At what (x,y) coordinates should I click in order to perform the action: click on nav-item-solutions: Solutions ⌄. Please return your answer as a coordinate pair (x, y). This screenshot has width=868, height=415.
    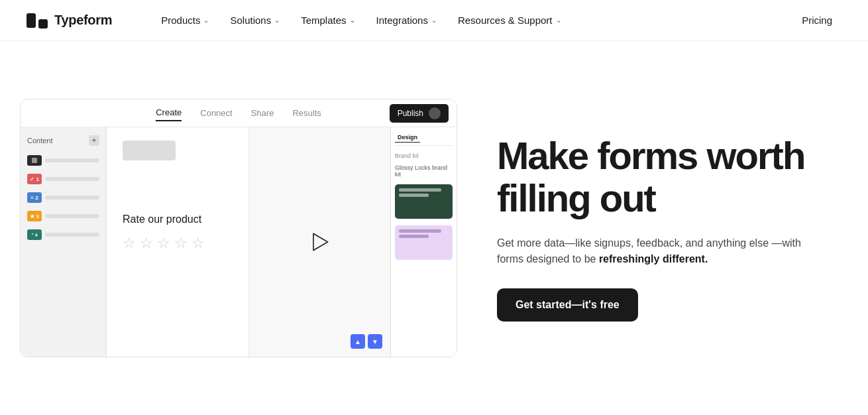
    Looking at the image, I should click on (254, 20).